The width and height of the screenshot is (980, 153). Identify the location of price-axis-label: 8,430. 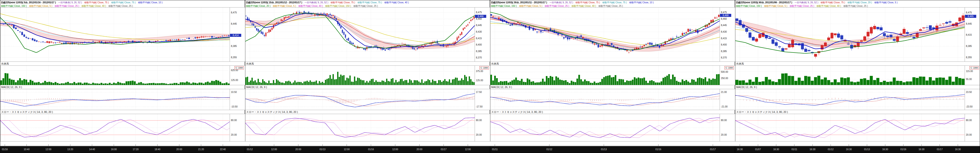
(727, 32).